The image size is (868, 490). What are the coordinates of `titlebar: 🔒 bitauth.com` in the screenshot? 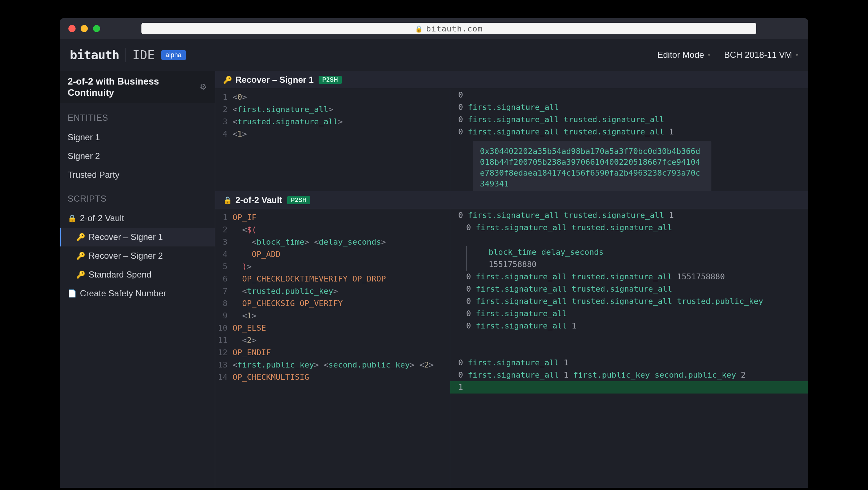 It's located at (434, 29).